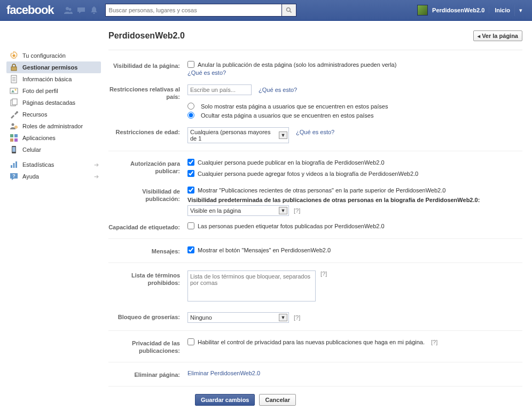  Describe the element at coordinates (233, 211) in the screenshot. I see `post-vis-select-value: Visible en la página` at that location.